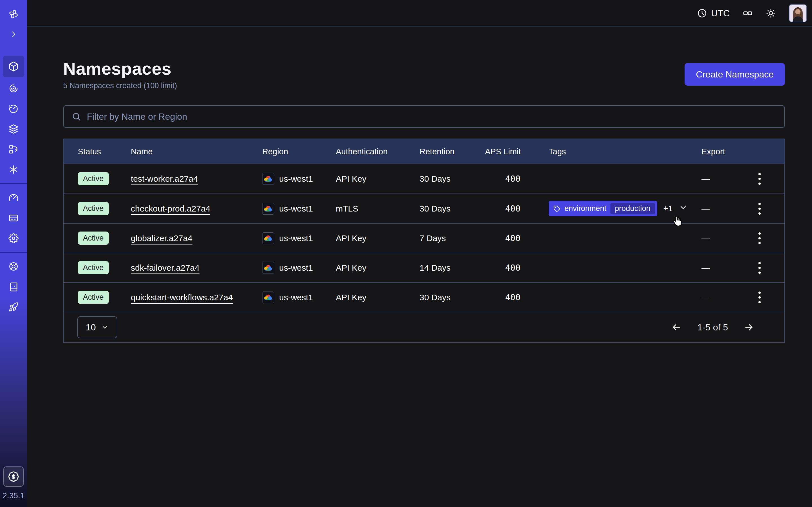  I want to click on tag-key: environment, so click(585, 209).